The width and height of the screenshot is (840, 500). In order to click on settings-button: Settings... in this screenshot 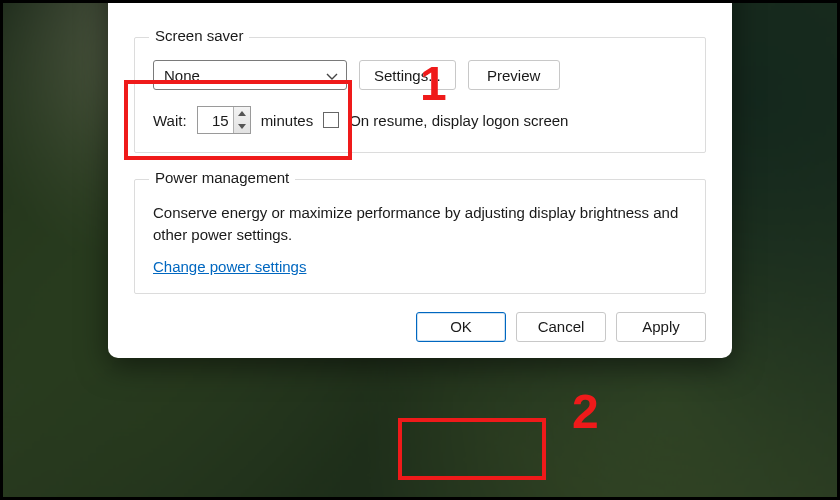, I will do `click(408, 75)`.